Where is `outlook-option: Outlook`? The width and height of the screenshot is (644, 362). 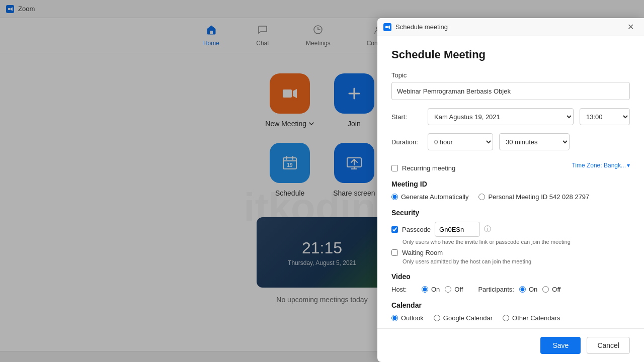 outlook-option: Outlook is located at coordinates (408, 318).